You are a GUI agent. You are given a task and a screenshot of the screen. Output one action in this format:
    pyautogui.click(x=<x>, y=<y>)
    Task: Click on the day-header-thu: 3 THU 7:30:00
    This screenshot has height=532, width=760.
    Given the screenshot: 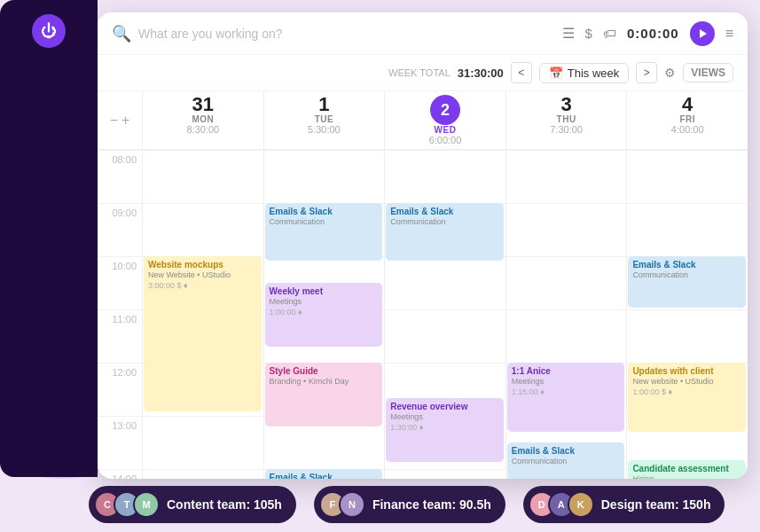 What is the action you would take?
    pyautogui.click(x=566, y=121)
    